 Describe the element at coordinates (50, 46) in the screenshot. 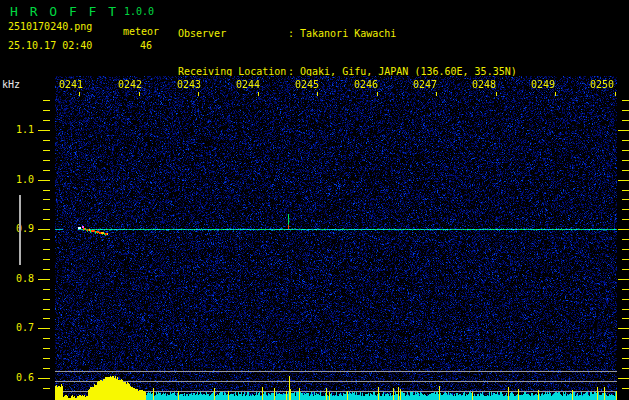

I see `datetime-label: 25.10.17 02:40` at that location.